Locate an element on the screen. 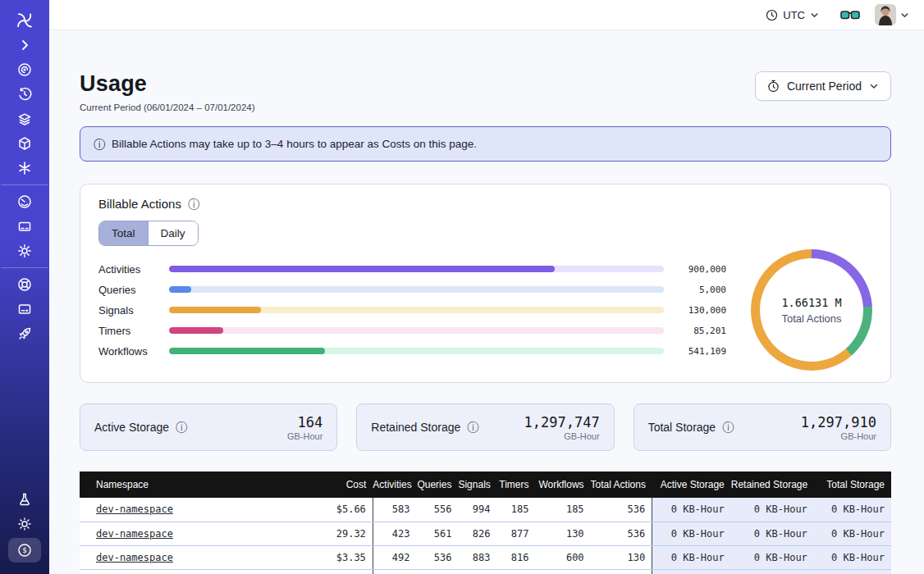 This screenshot has width=924, height=574. temporal-logo-icon is located at coordinates (25, 20).